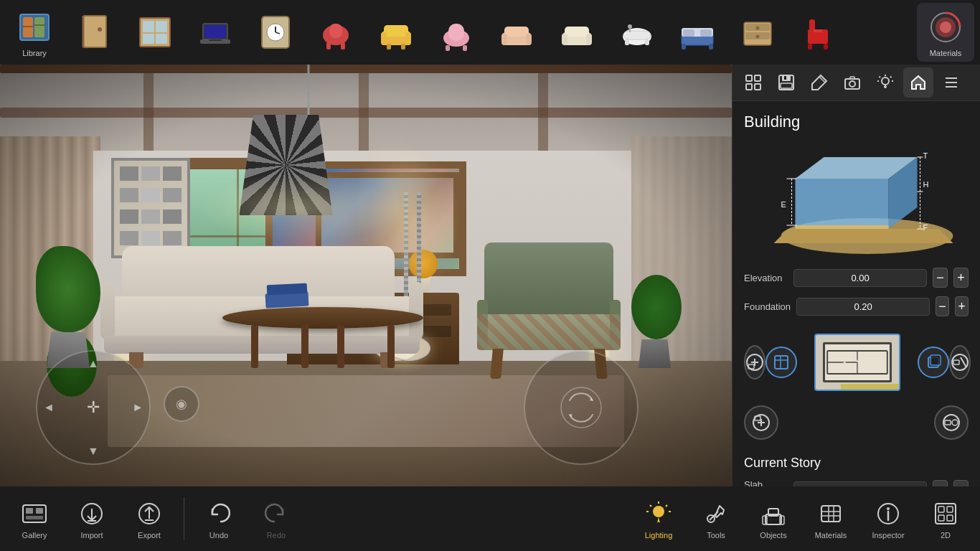 The width and height of the screenshot is (980, 551). I want to click on gallery-label: Gallery, so click(34, 535).